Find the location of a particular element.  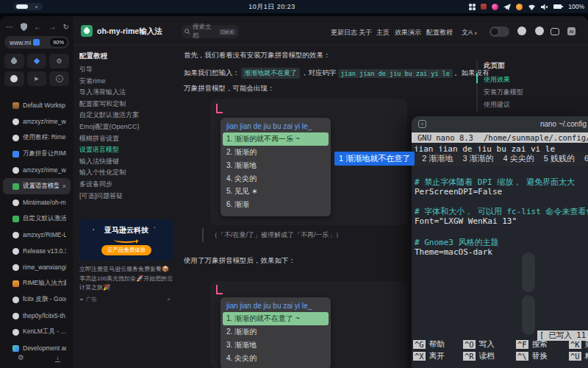

shortcut-write: ^O写入 is located at coordinates (479, 344).